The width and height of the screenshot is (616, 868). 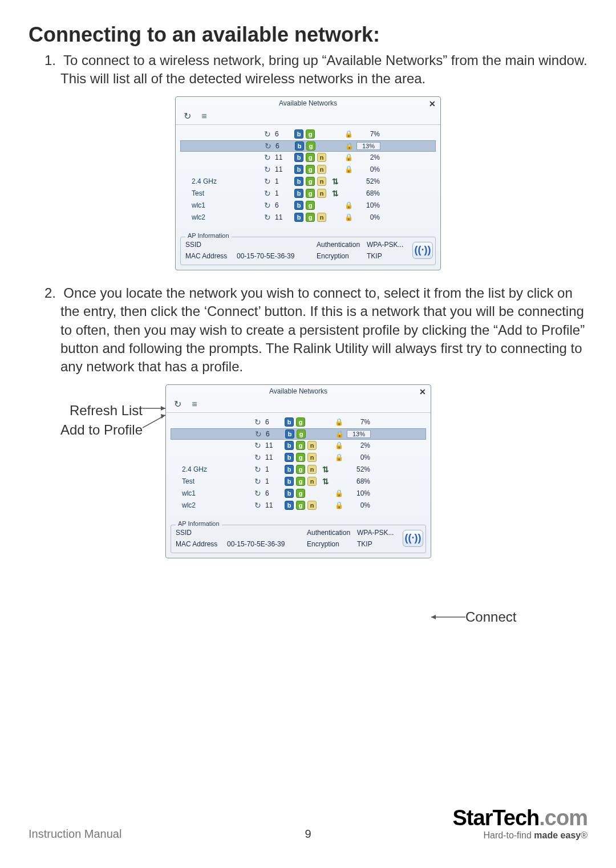 I want to click on signal-cell: 10%, so click(x=368, y=205).